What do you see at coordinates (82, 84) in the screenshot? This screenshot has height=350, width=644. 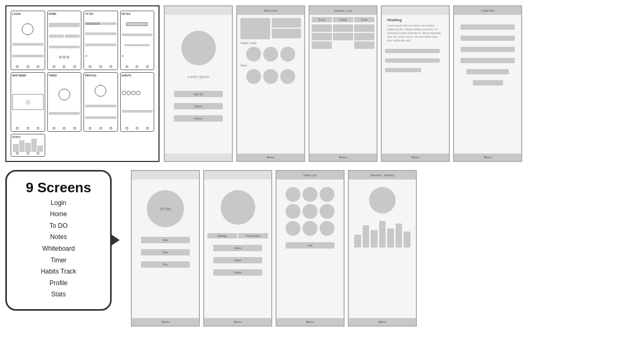 I see `sketch-box: Login Home` at bounding box center [82, 84].